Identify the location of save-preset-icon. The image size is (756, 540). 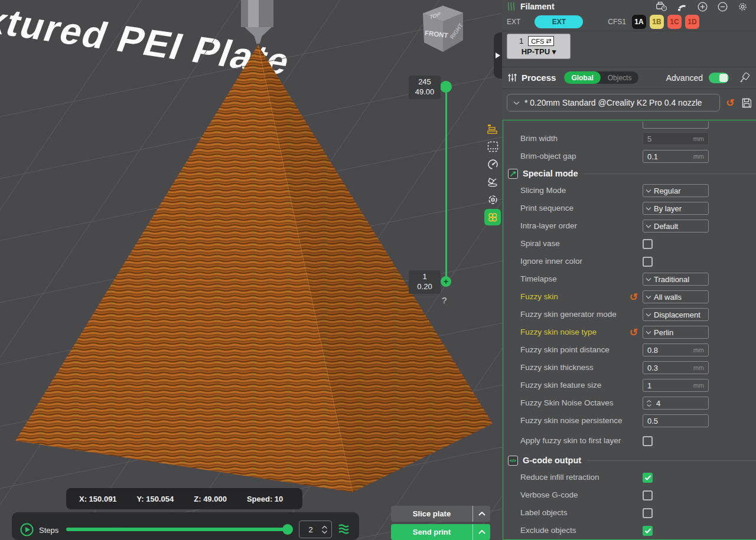
(747, 103).